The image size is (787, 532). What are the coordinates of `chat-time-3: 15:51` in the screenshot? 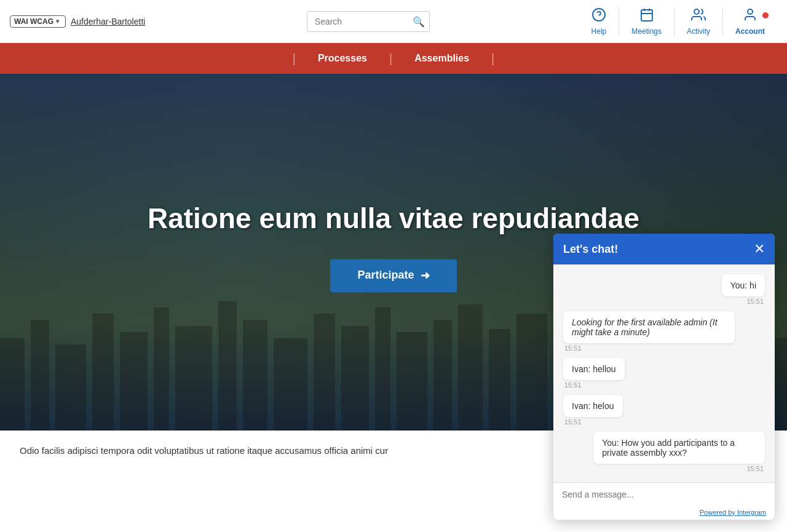 It's located at (573, 385).